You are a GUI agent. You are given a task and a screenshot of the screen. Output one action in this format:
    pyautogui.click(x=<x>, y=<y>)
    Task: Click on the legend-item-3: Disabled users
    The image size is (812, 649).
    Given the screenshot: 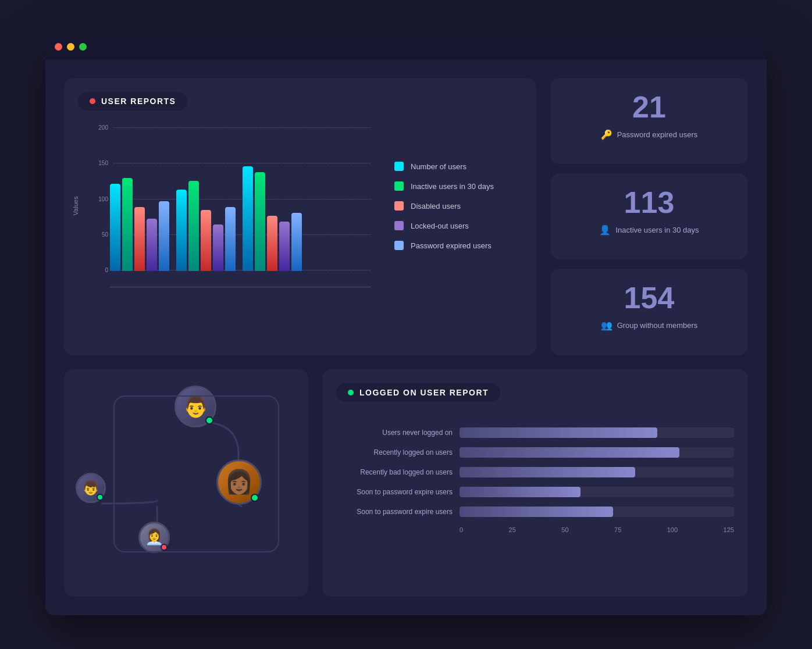 What is the action you would take?
    pyautogui.click(x=458, y=206)
    